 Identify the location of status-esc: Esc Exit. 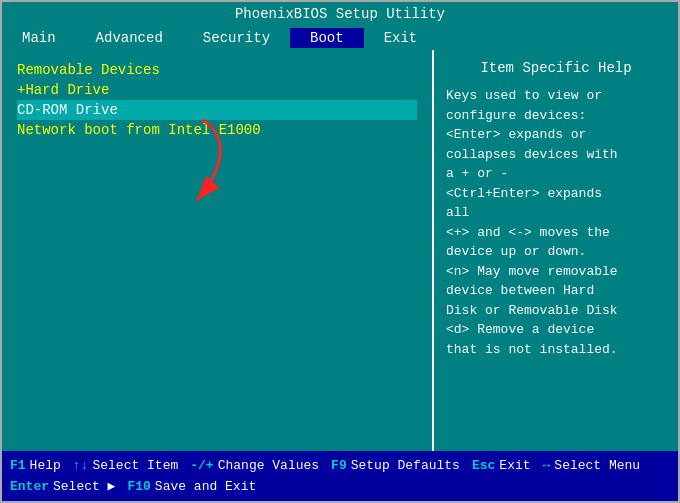
(502, 466).